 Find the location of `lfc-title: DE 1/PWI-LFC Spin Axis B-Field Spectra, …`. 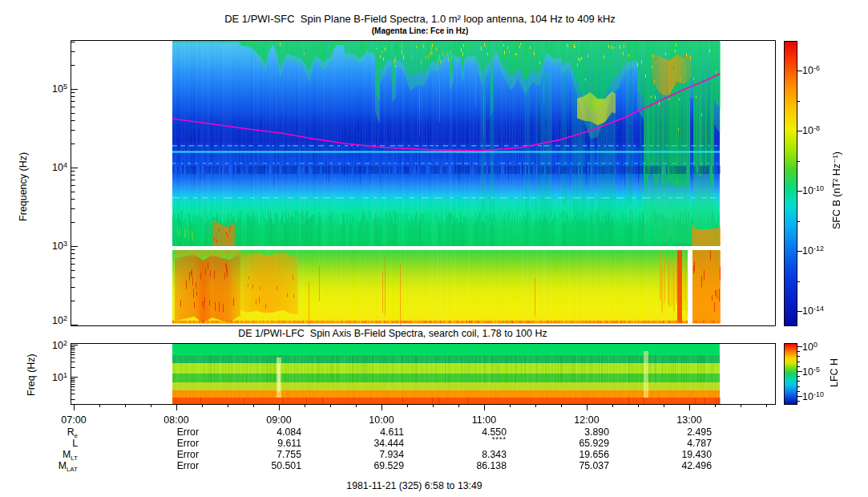

lfc-title: DE 1/PWI-LFC Spin Axis B-Field Spectra, … is located at coordinates (393, 333).